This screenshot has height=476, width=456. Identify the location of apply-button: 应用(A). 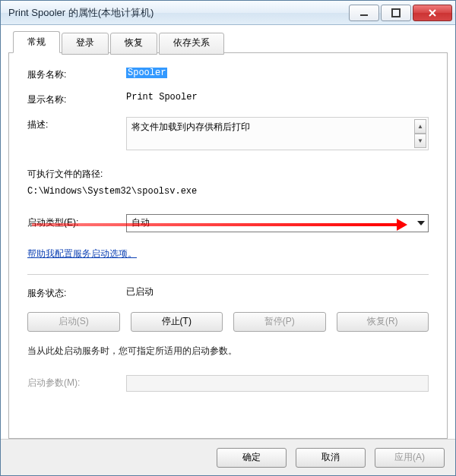
(410, 458).